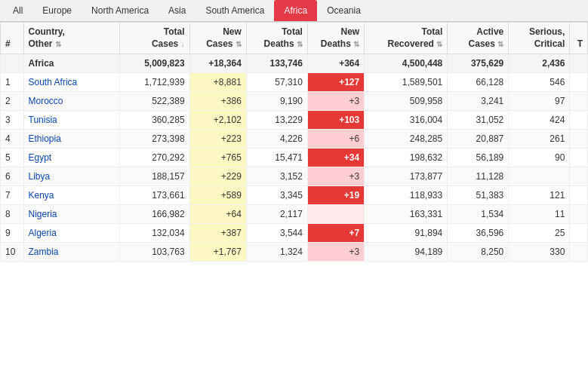  What do you see at coordinates (71, 214) in the screenshot?
I see `cell-country: Nigeria` at bounding box center [71, 214].